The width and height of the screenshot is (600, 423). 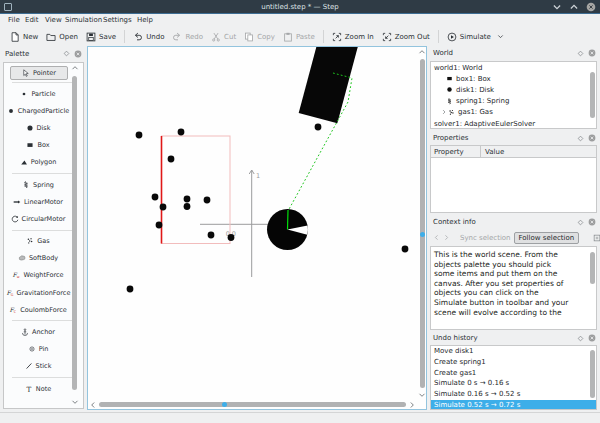 What do you see at coordinates (514, 124) in the screenshot?
I see `world-tree-item: solver1: AdaptiveEulerSolver` at bounding box center [514, 124].